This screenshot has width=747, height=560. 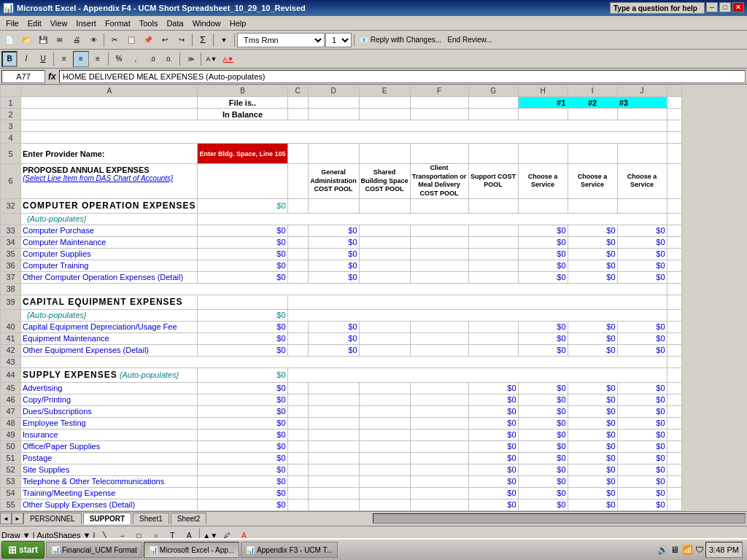 What do you see at coordinates (242, 423) in the screenshot?
I see `cell-b48: $0` at bounding box center [242, 423].